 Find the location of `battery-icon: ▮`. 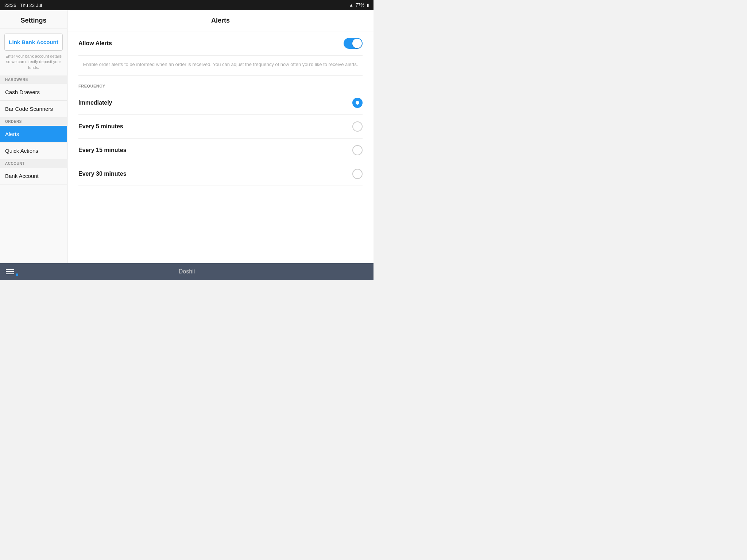

battery-icon: ▮ is located at coordinates (368, 5).